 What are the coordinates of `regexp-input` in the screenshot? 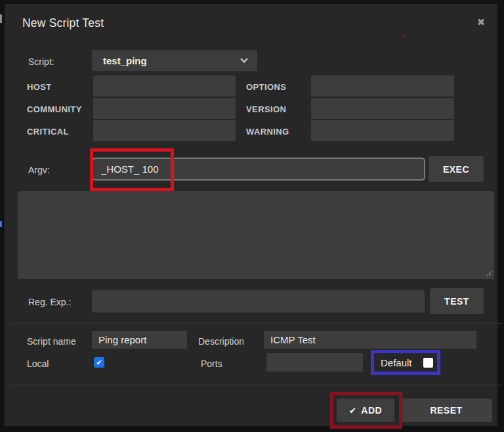 It's located at (259, 301).